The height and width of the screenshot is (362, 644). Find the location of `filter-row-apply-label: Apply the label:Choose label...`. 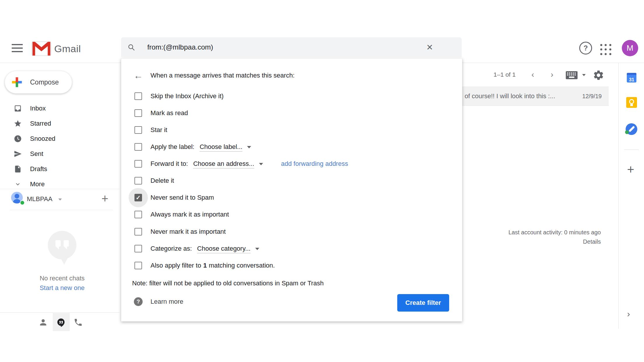

filter-row-apply-label: Apply the label:Choose label... is located at coordinates (292, 147).